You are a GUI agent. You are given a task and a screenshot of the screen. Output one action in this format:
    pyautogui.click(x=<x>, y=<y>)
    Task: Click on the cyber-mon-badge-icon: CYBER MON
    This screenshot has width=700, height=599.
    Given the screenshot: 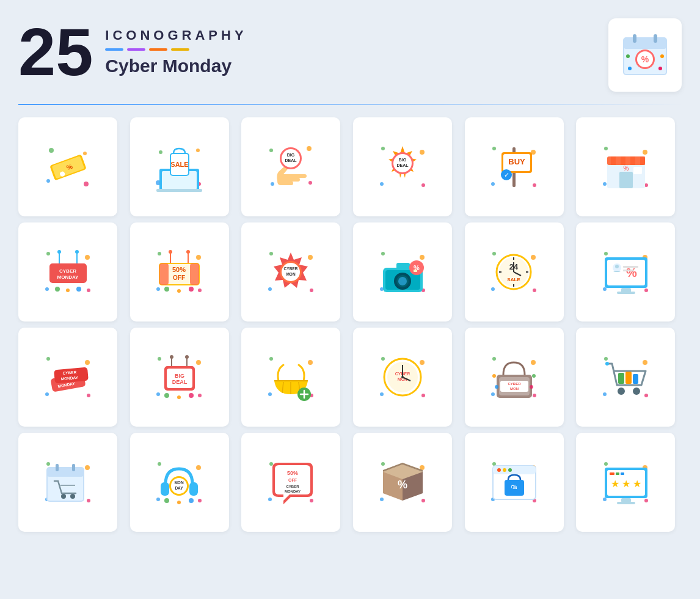 What is the action you would take?
    pyautogui.click(x=291, y=273)
    